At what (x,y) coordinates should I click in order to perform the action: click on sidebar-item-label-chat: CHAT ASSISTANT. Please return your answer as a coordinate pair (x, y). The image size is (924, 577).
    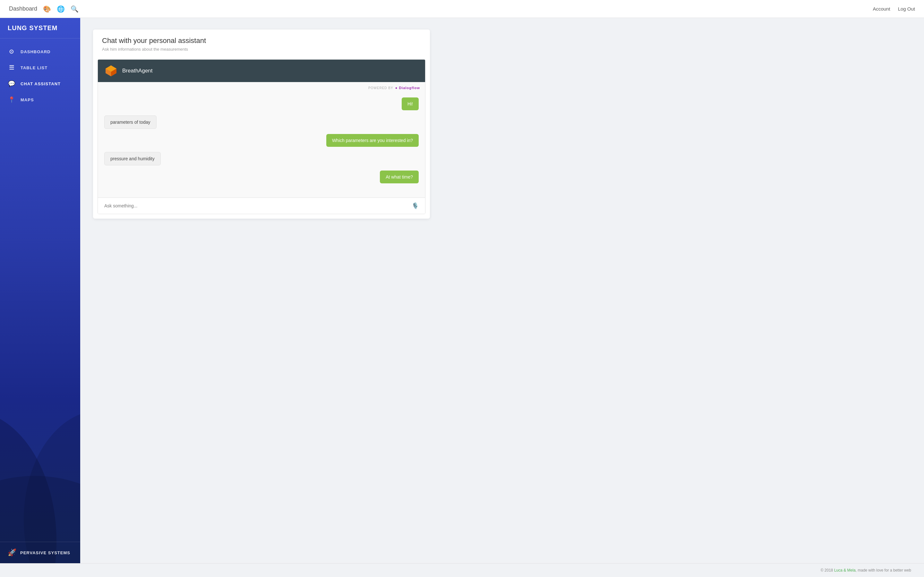
    Looking at the image, I should click on (40, 84).